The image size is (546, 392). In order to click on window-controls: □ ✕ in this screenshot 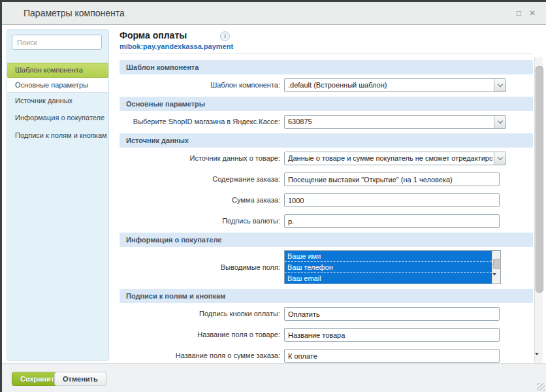, I will do `click(526, 13)`.